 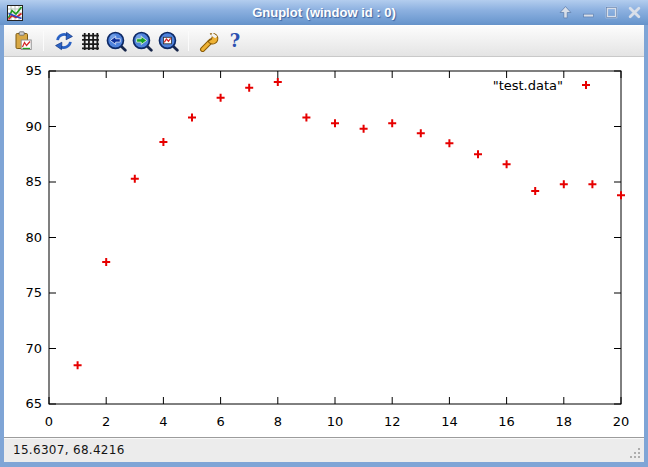 I want to click on x-tick-label: 18, so click(x=564, y=422).